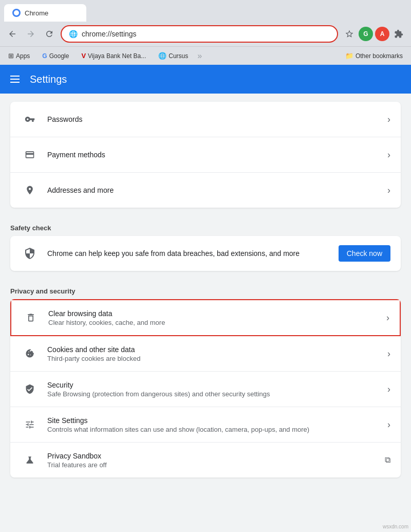 The height and width of the screenshot is (532, 411). Describe the element at coordinates (387, 460) in the screenshot. I see `external-link-icon: ⧉` at that location.